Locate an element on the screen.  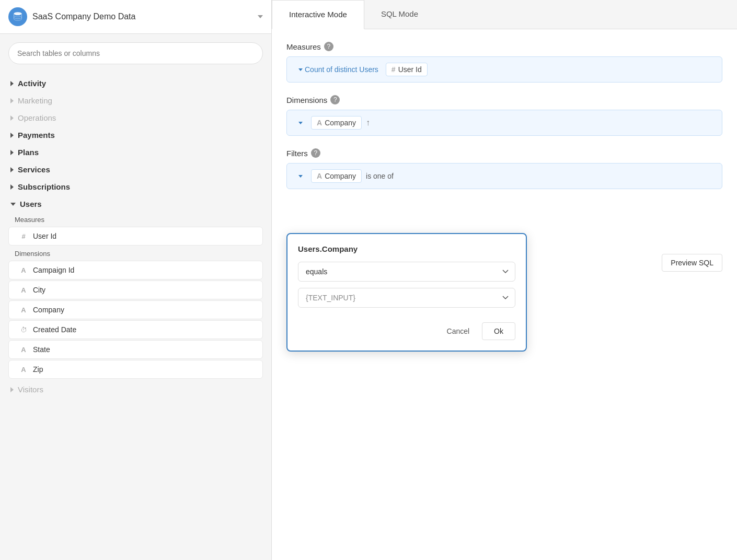
search-box is located at coordinates (136, 53).